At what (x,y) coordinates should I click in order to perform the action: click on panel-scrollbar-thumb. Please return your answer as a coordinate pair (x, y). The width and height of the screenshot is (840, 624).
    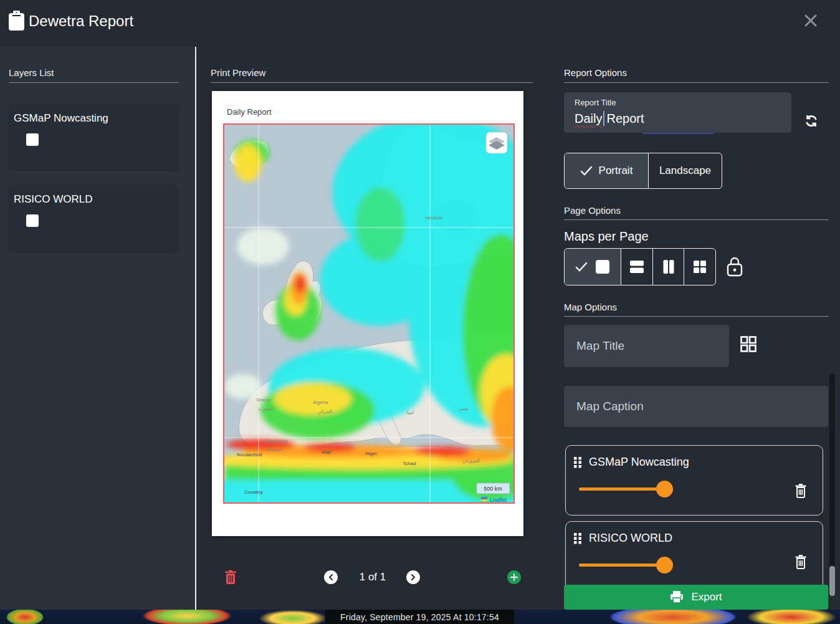
    Looking at the image, I should click on (833, 581).